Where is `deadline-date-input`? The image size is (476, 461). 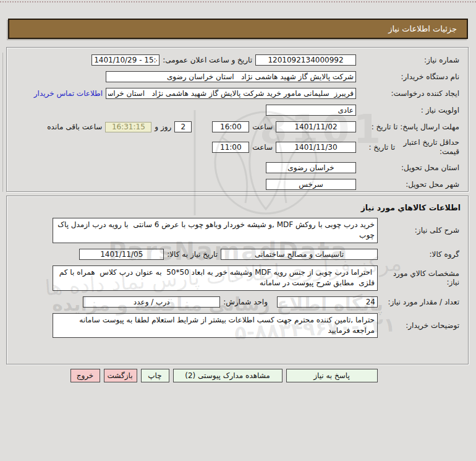
deadline-date-input is located at coordinates (316, 127).